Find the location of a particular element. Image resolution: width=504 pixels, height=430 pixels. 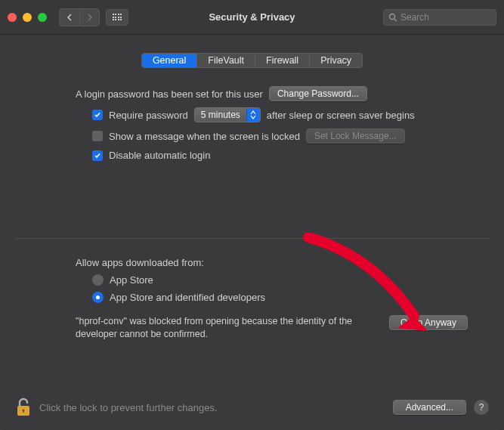

radio-app-store-label: App Store is located at coordinates (131, 280).